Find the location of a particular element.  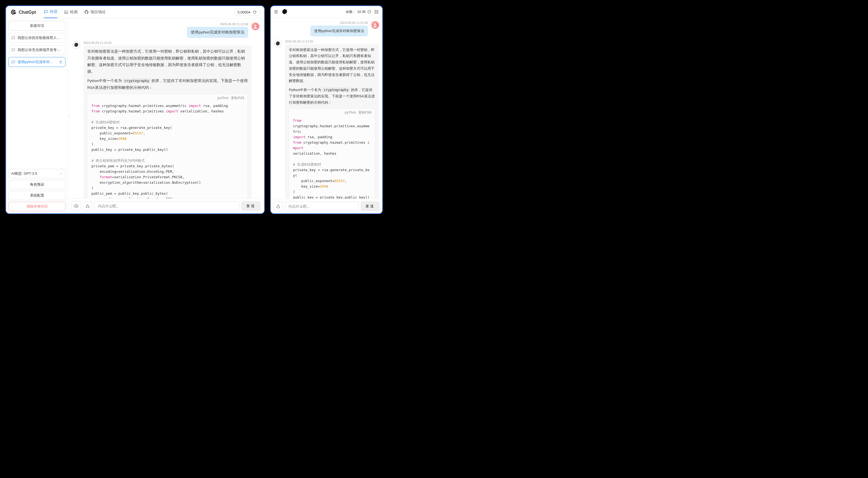

grid-icon is located at coordinates (377, 12).